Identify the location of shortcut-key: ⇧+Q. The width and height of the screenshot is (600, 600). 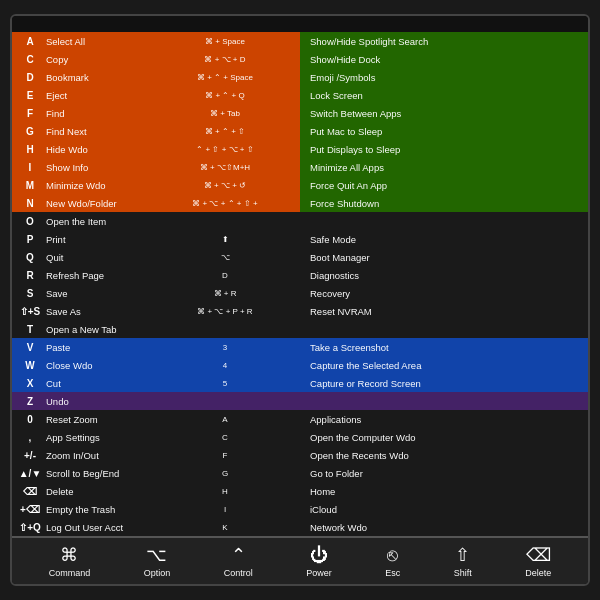
(30, 528).